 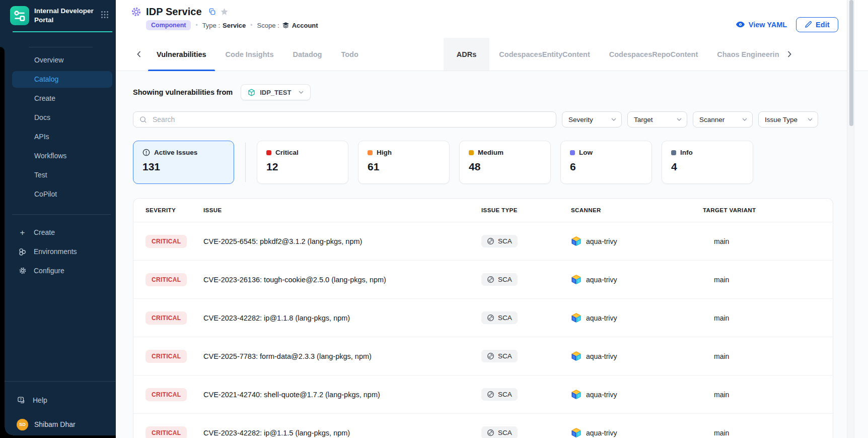 I want to click on medium-dot, so click(x=471, y=153).